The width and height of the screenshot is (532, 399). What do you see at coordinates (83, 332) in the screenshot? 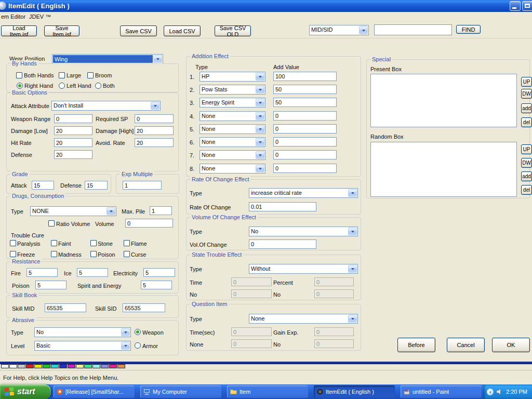
I see `abrasive-type-combo: No` at bounding box center [83, 332].